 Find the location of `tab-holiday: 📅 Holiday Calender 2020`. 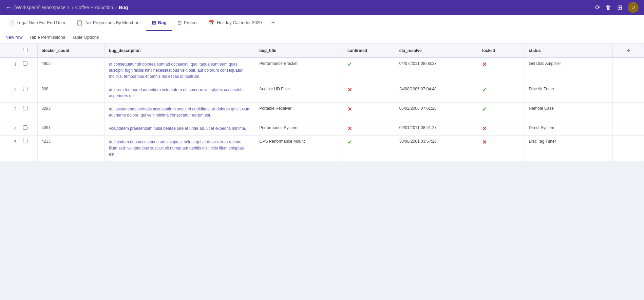

tab-holiday: 📅 Holiday Calender 2020 is located at coordinates (235, 23).